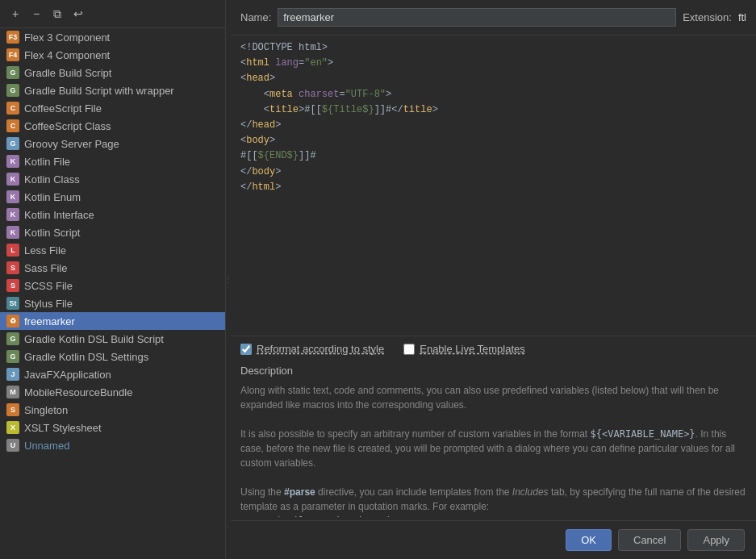  Describe the element at coordinates (68, 374) in the screenshot. I see `file-type-name: JavaFXApplication` at that location.